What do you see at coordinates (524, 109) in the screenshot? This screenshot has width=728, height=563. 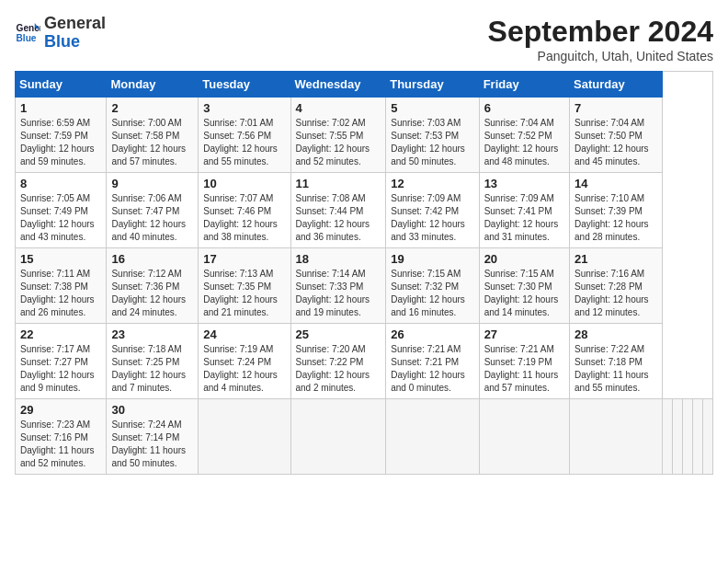 I see `day-number: 6` at bounding box center [524, 109].